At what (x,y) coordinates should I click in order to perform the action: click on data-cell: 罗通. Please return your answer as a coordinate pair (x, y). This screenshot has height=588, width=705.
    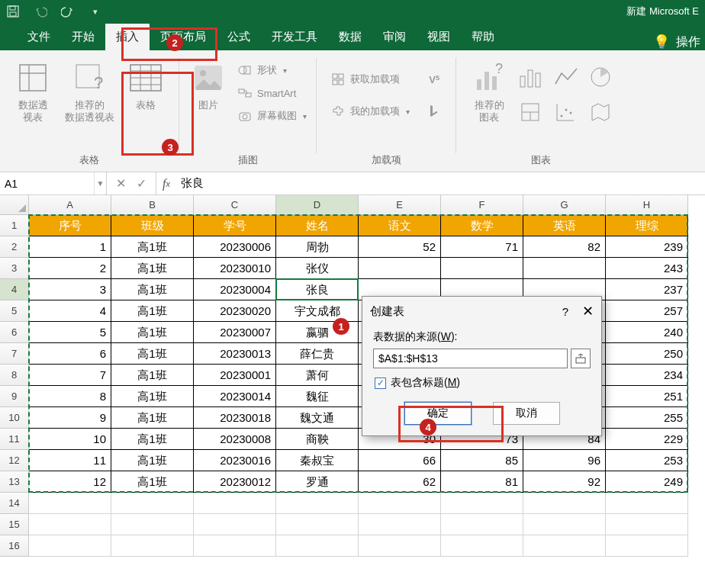
    Looking at the image, I should click on (317, 482).